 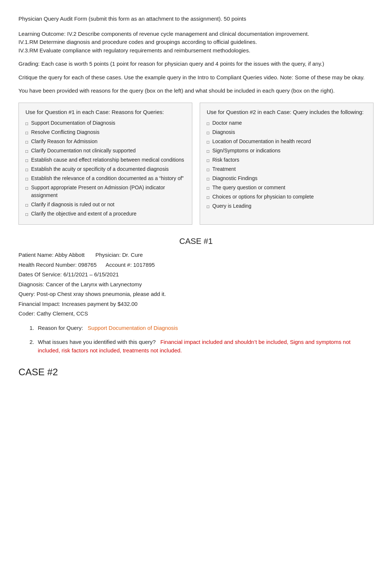 What do you see at coordinates (196, 304) in the screenshot?
I see `case1-financial: Financial Impact: Increases payment by $…` at bounding box center [196, 304].